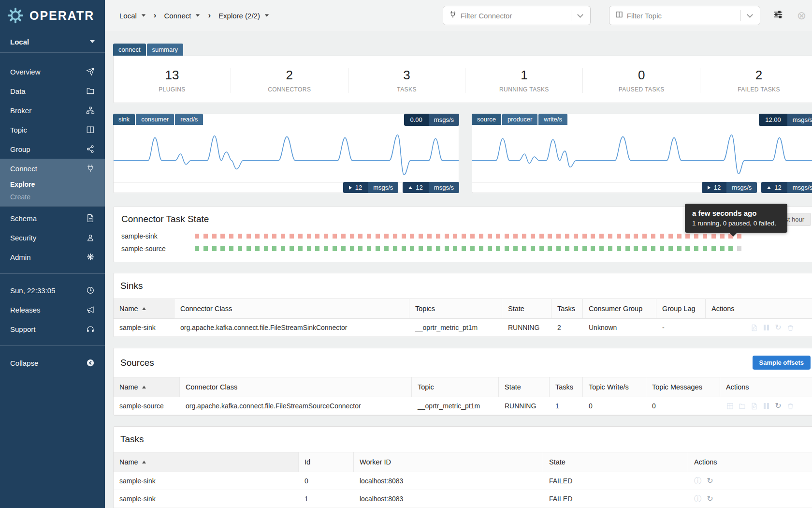  I want to click on gear-logo-icon, so click(15, 15).